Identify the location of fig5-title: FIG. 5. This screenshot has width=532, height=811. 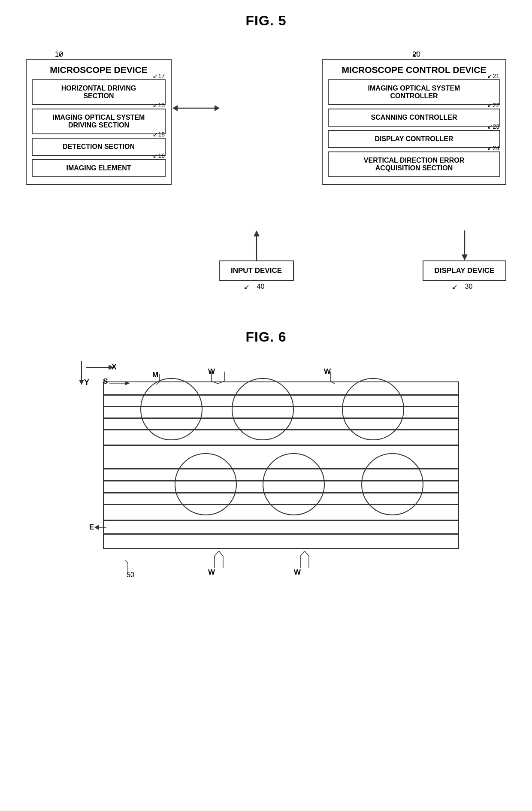
(266, 21).